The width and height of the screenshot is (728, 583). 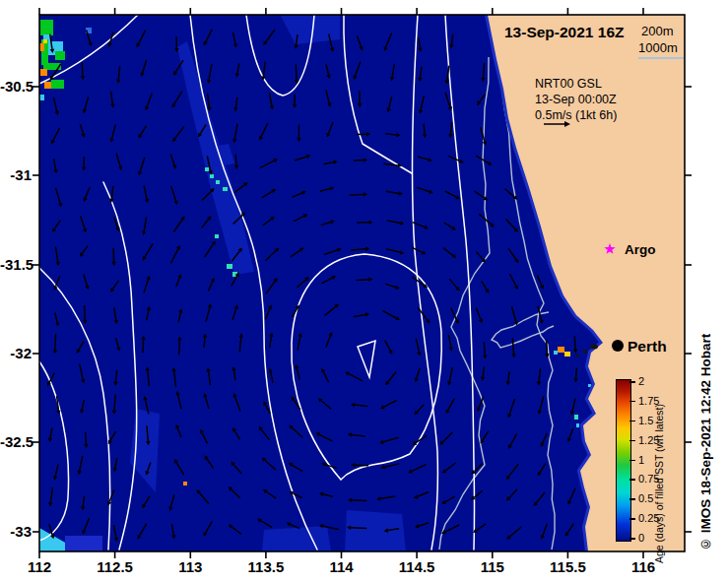 I want to click on x-tick-label: 116, so click(x=643, y=567).